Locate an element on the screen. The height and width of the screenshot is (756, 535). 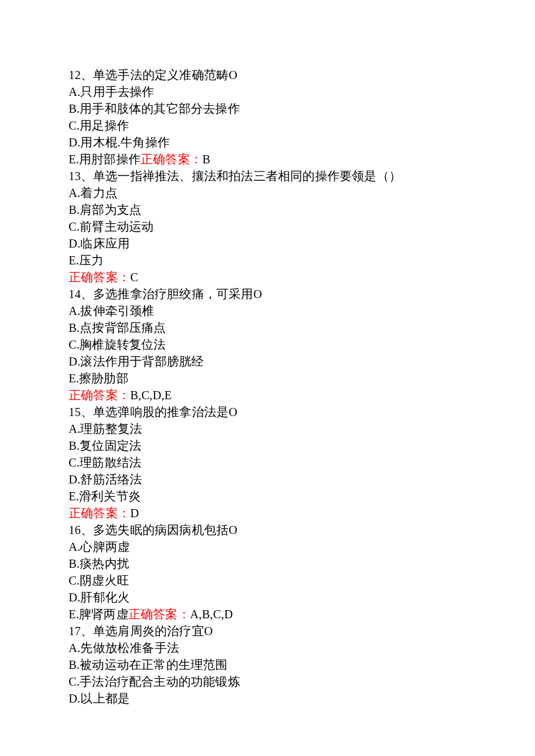
q13-option-b: B.肩部为支点 is located at coordinates (268, 210).